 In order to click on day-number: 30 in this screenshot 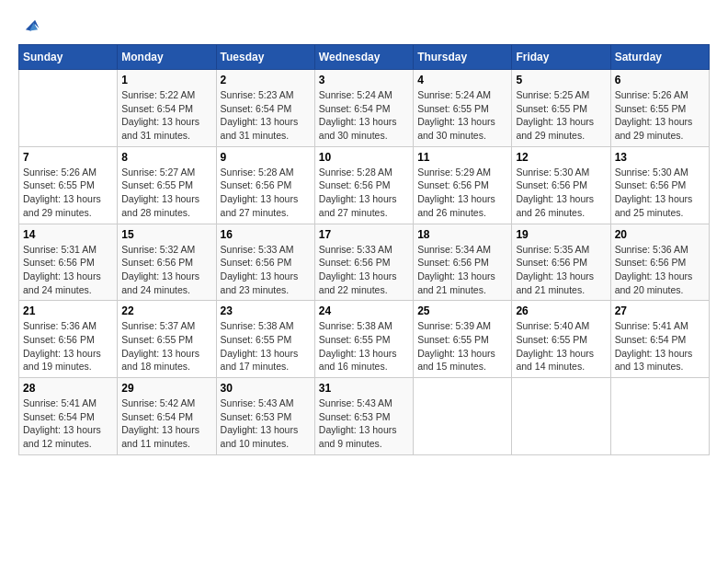, I will do `click(266, 388)`.